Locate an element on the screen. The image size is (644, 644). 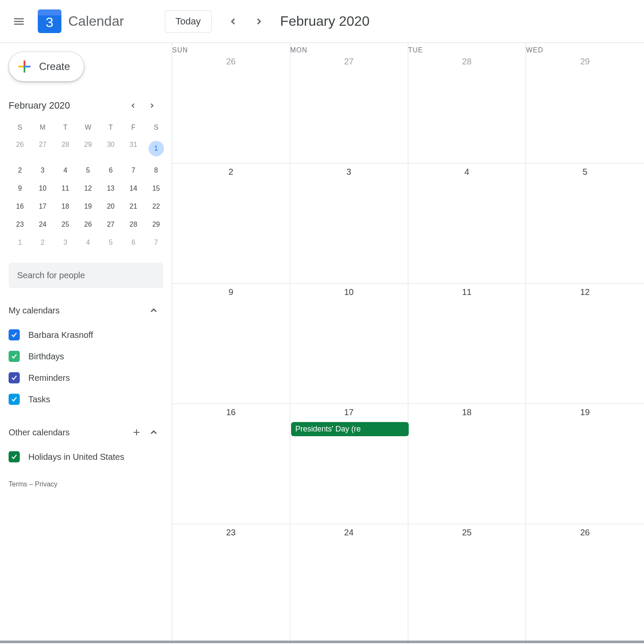
day-cell: 11 is located at coordinates (467, 343).